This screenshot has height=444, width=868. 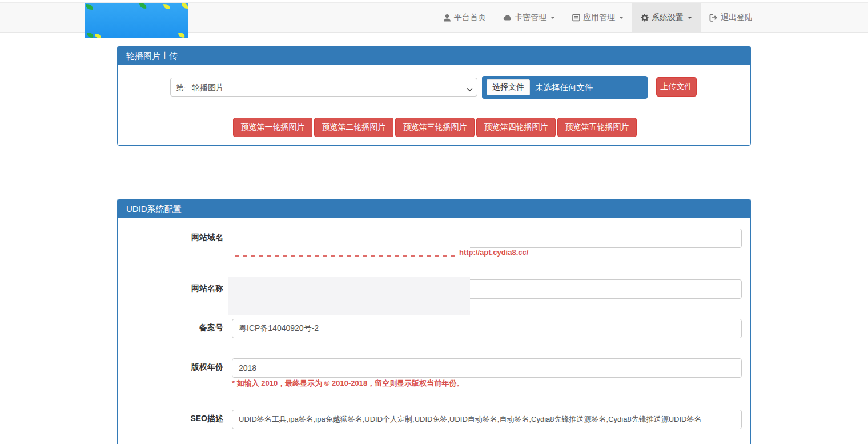 I want to click on preview-slide-1-button: 预览第一轮播图片, so click(x=273, y=127).